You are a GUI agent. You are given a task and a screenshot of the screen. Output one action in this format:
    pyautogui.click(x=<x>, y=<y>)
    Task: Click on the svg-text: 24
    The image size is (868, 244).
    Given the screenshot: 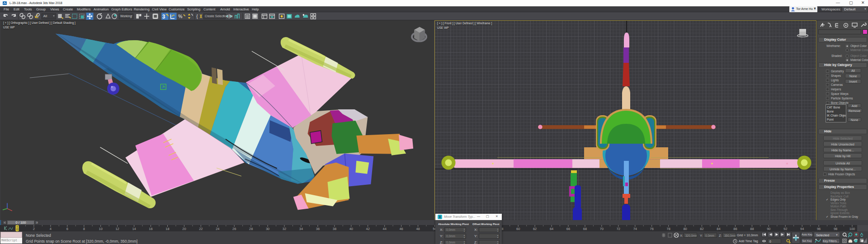 What is the action you would take?
    pyautogui.click(x=217, y=229)
    